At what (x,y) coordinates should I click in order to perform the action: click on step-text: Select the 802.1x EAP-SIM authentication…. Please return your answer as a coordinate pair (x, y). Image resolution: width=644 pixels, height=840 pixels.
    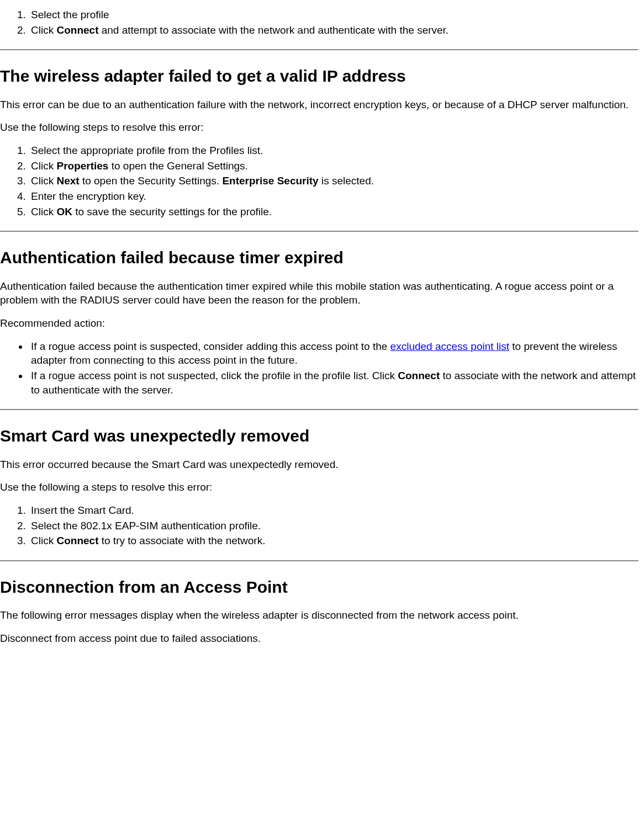
    Looking at the image, I should click on (146, 525).